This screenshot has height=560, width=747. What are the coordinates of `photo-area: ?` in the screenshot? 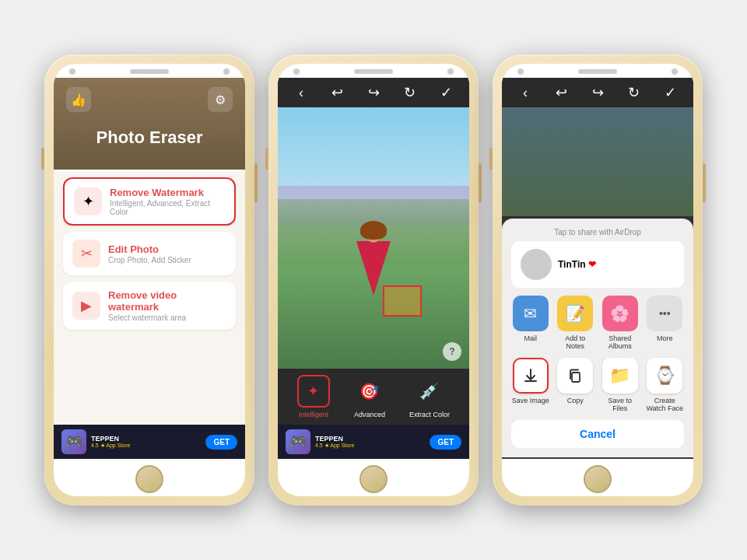 It's located at (374, 238).